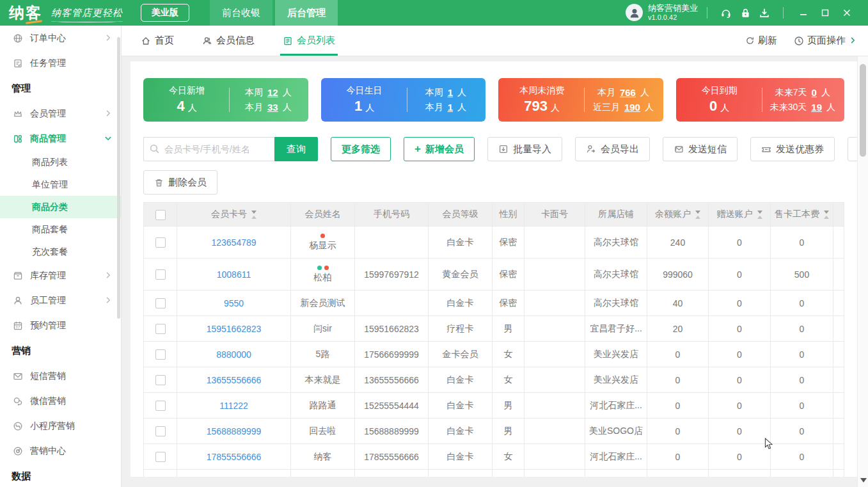 The width and height of the screenshot is (868, 487). What do you see at coordinates (825, 13) in the screenshot?
I see `maximize-button` at bounding box center [825, 13].